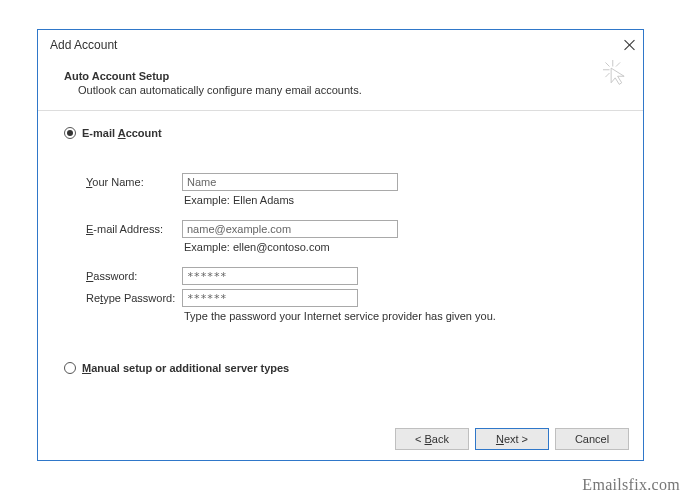  I want to click on header-title: Auto Account Setup, so click(342, 76).